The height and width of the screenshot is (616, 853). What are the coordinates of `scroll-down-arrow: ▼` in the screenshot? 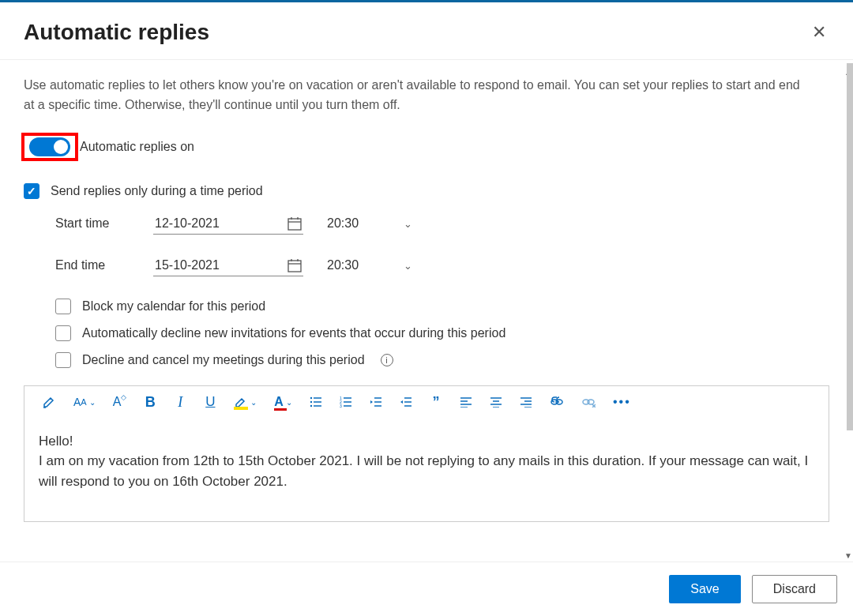 It's located at (848, 555).